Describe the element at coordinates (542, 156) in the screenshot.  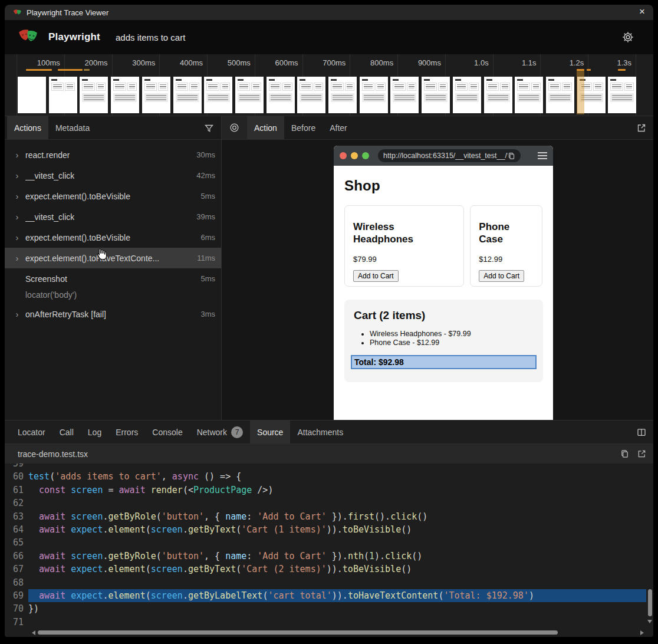
I see `browser-menu-icon` at that location.